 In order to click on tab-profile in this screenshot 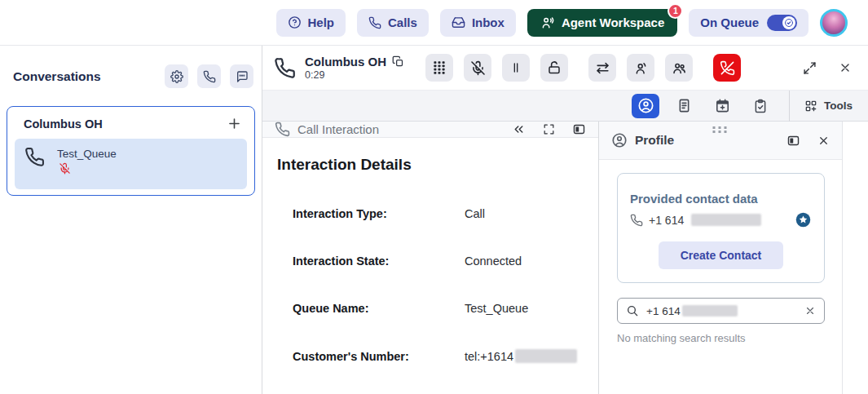, I will do `click(645, 106)`.